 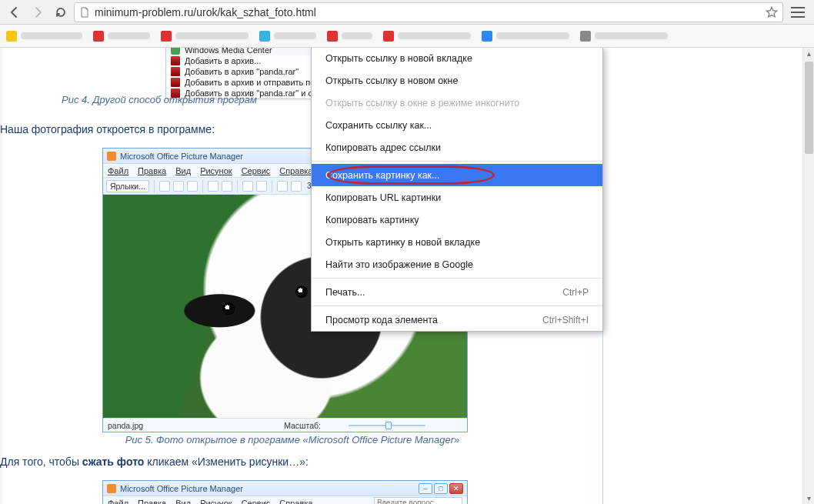 What do you see at coordinates (399, 58) in the screenshot?
I see `ctx-label: Открыть ссылку в новой вкладке` at bounding box center [399, 58].